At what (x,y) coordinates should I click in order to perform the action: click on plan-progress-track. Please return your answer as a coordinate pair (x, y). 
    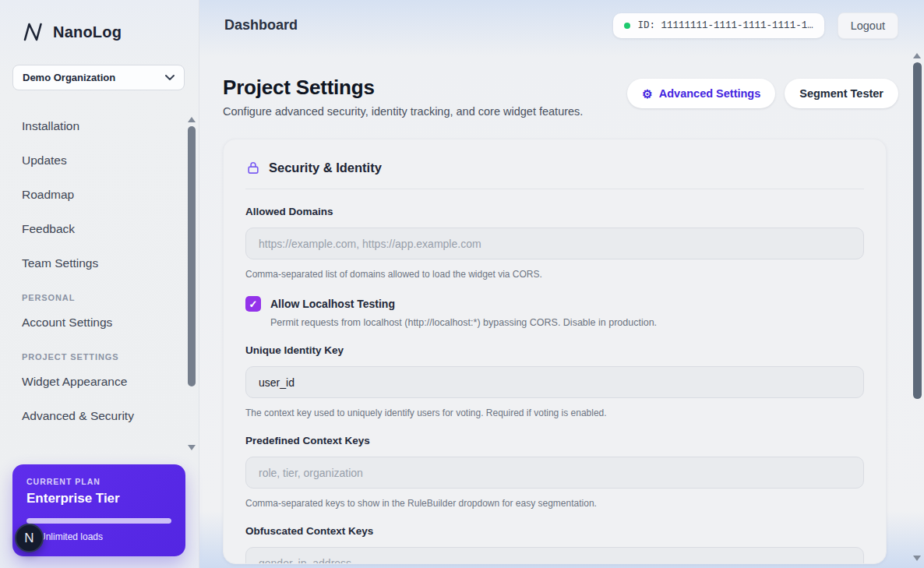
    Looking at the image, I should click on (99, 520).